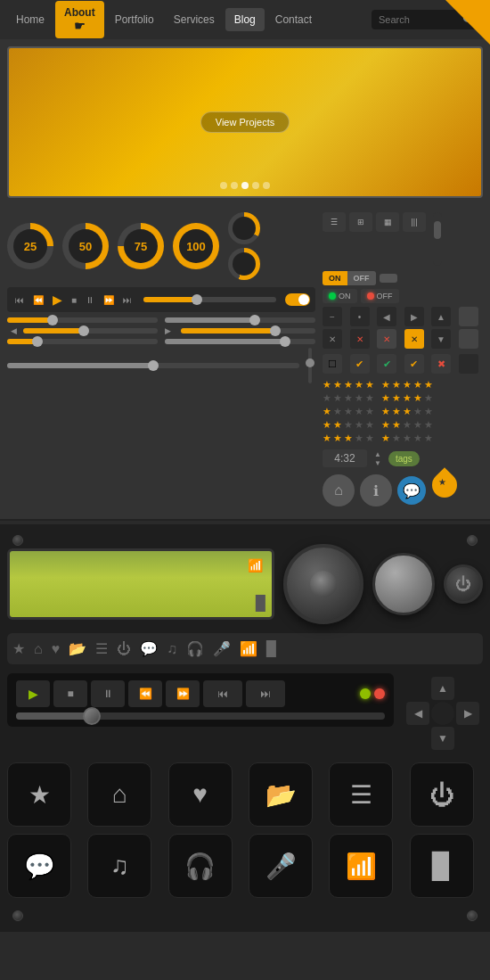 The height and width of the screenshot is (980, 490). I want to click on tile-view-btn: ▦, so click(388, 222).